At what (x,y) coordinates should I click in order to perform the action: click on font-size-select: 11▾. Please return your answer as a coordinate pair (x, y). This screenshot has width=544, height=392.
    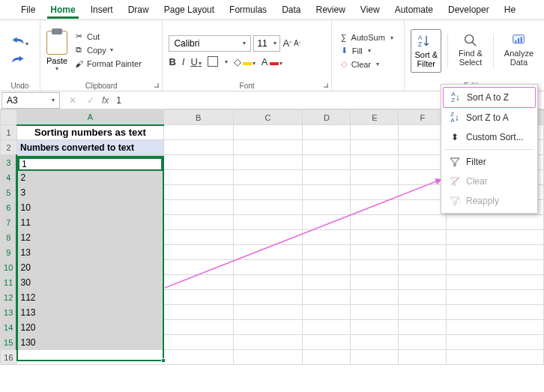
    Looking at the image, I should click on (267, 43).